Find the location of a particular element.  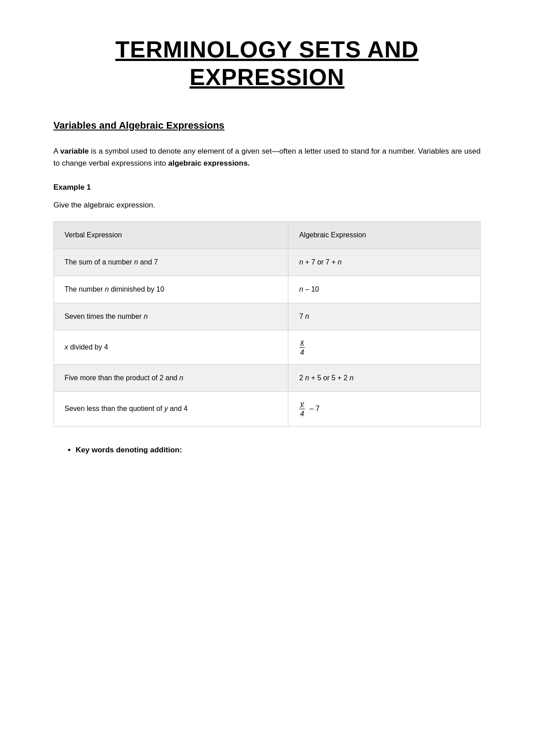

verbal-cell: The number n diminished by 10 is located at coordinates (171, 289).